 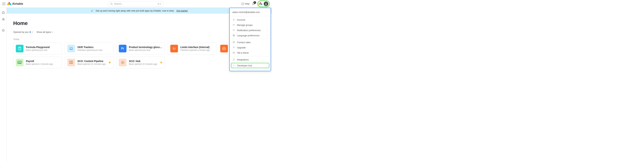 What do you see at coordinates (20, 49) in the screenshot?
I see `calculator-icon` at bounding box center [20, 49].